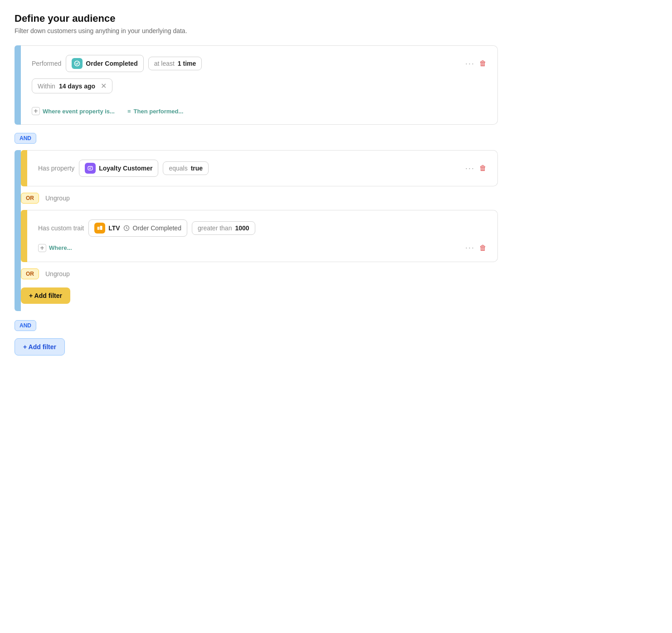  I want to click on ltv-event-label: Order Completed, so click(157, 228).